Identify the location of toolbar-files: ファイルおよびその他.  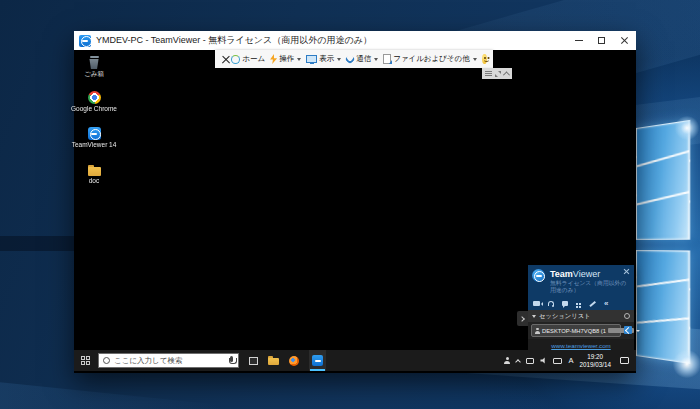
(430, 59).